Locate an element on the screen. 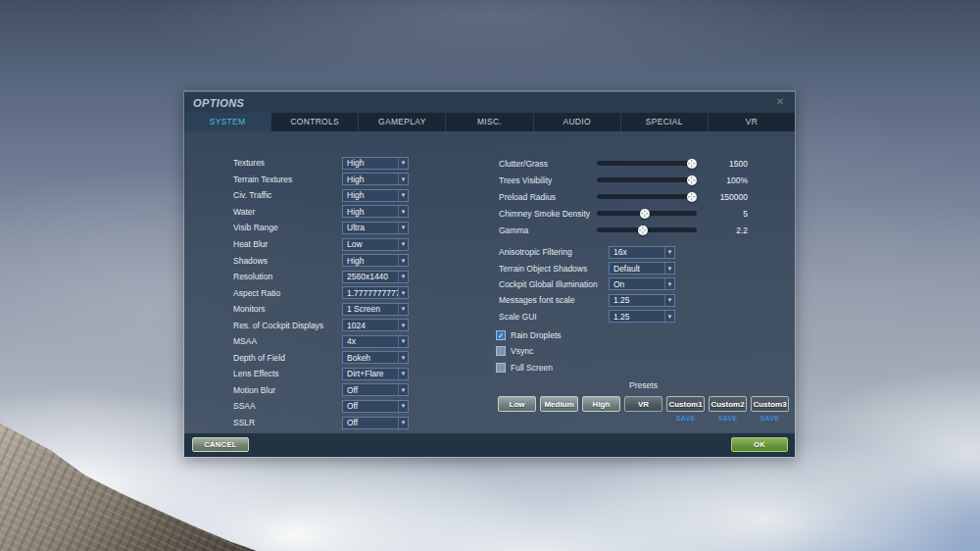 This screenshot has width=980, height=551. dropdown-value: Dirt+Flare is located at coordinates (370, 374).